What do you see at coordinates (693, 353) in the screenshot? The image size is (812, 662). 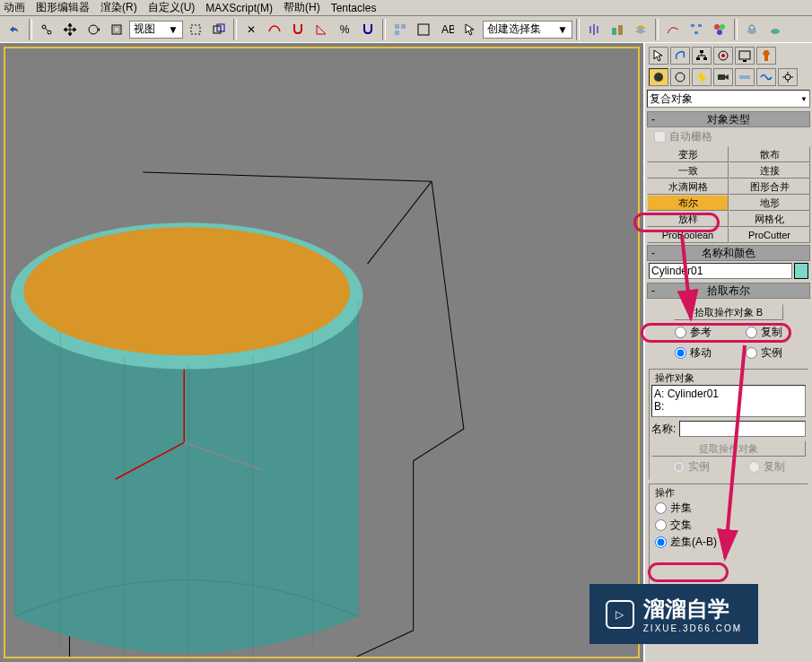 I see `move-radio: 移动` at bounding box center [693, 353].